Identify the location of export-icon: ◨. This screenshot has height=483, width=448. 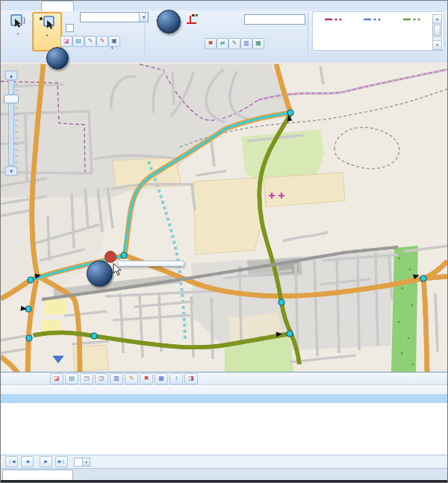
(191, 379).